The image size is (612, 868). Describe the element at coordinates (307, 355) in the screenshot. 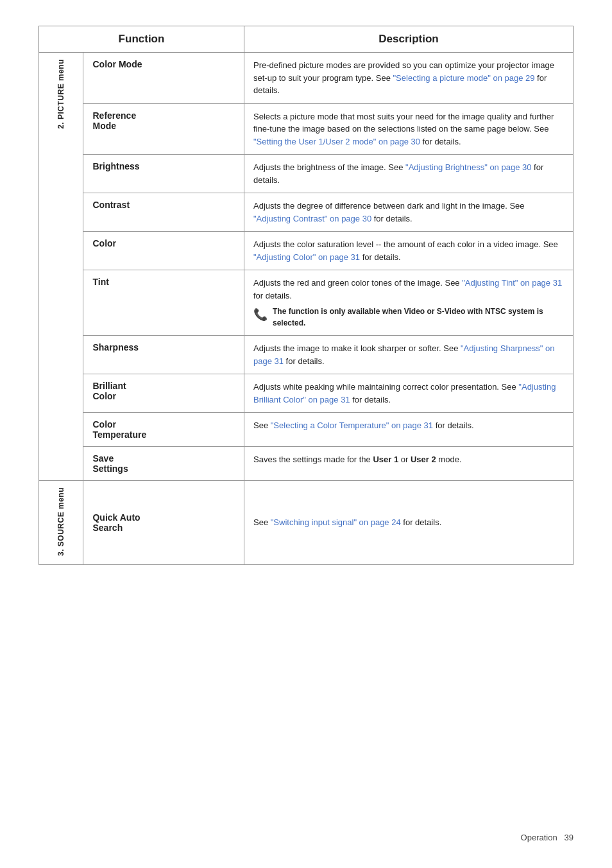

I see `table-row: Sharpness Adjusts the image to make it l…` at that location.